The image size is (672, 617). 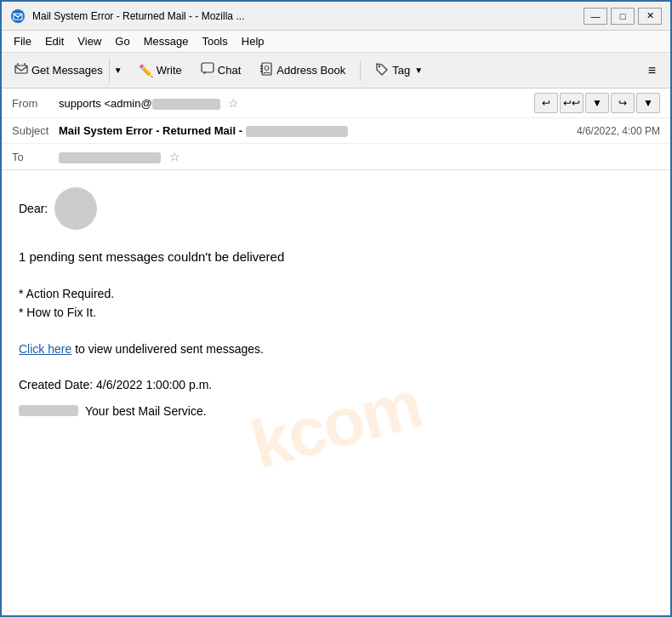 I want to click on created-date: Created Date: 4/6/2022 1:00:00 p.m., so click(x=336, y=385).